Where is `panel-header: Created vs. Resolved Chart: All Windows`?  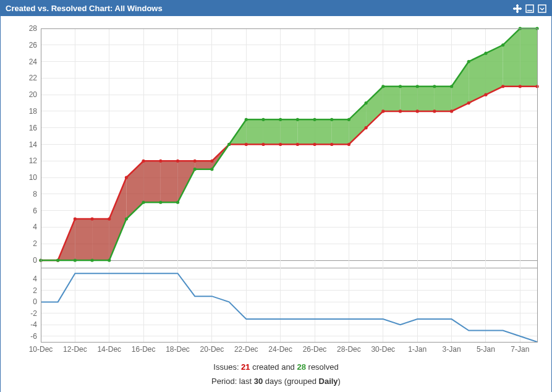 panel-header: Created vs. Resolved Chart: All Windows is located at coordinates (276, 9).